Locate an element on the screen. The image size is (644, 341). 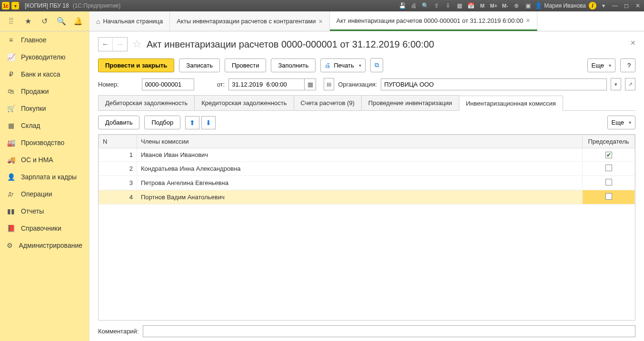
sidebar-item-hr: 👤Зарплата и кадры is located at coordinates (45, 177).